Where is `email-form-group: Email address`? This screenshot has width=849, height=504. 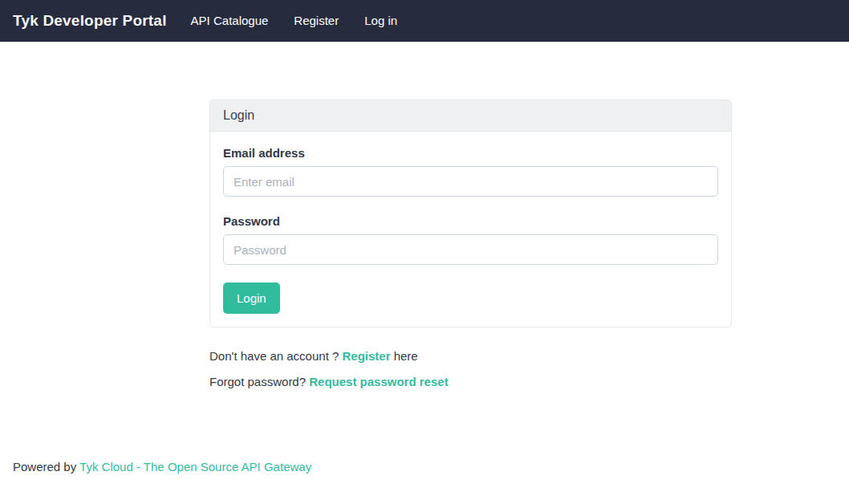 email-form-group: Email address is located at coordinates (470, 172).